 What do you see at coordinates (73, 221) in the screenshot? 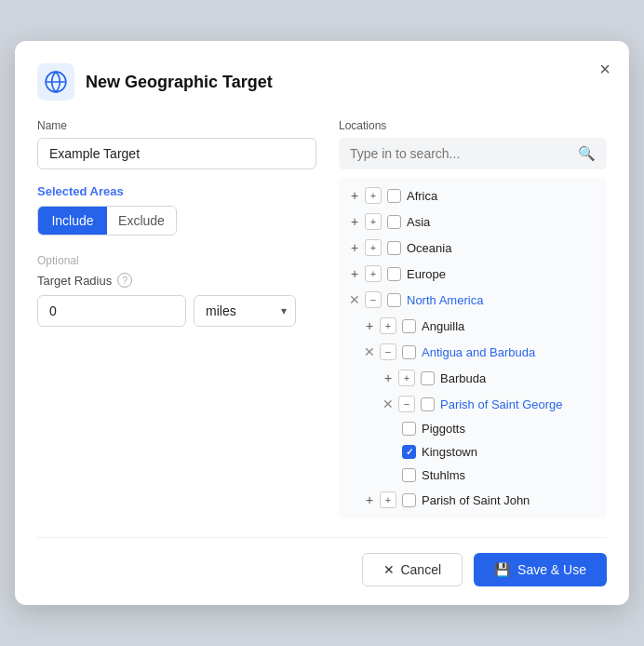
I see `include-button: Include` at bounding box center [73, 221].